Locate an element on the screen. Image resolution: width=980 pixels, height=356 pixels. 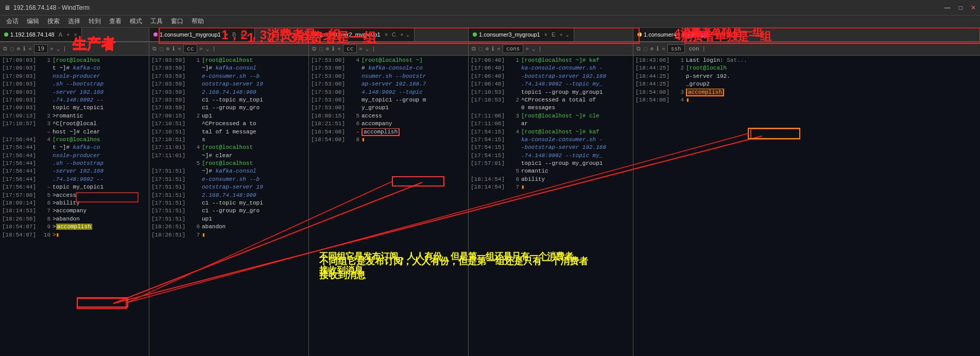
c4-tab-plus: + is located at coordinates (722, 35).